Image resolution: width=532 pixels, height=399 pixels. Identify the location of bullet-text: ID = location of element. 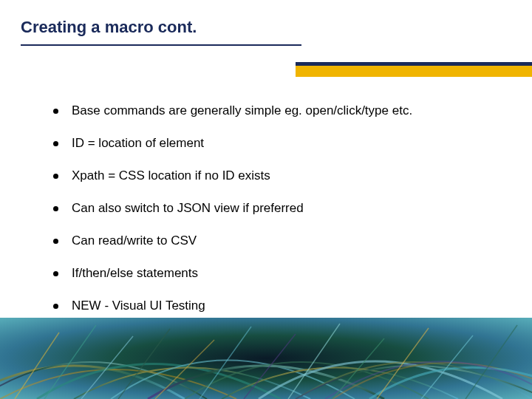
(137, 143).